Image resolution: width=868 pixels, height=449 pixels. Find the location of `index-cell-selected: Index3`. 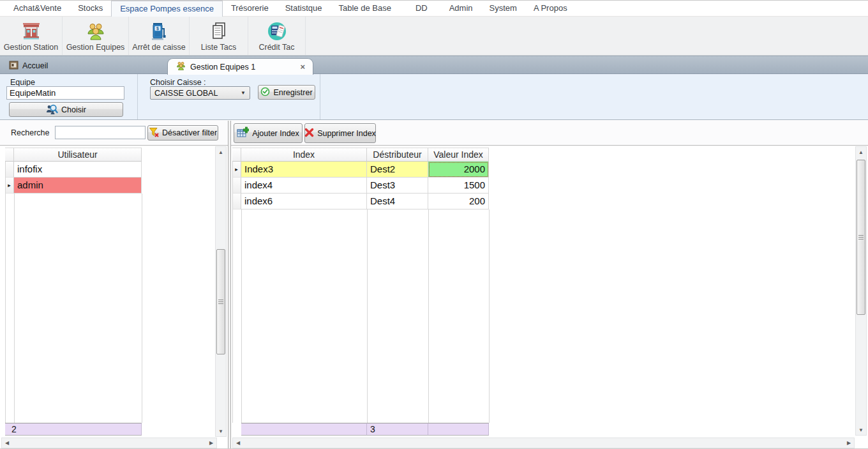

index-cell-selected: Index3 is located at coordinates (304, 170).